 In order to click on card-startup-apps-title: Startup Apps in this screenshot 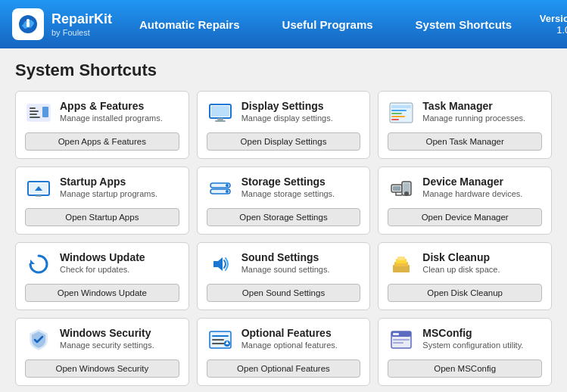, I will do `click(109, 182)`.